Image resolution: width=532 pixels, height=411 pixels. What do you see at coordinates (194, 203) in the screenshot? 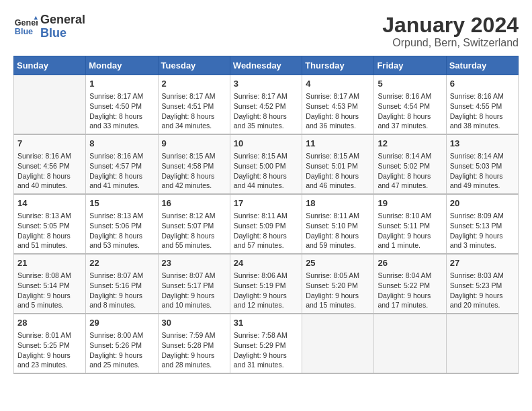
I see `day-number: 16` at bounding box center [194, 203].